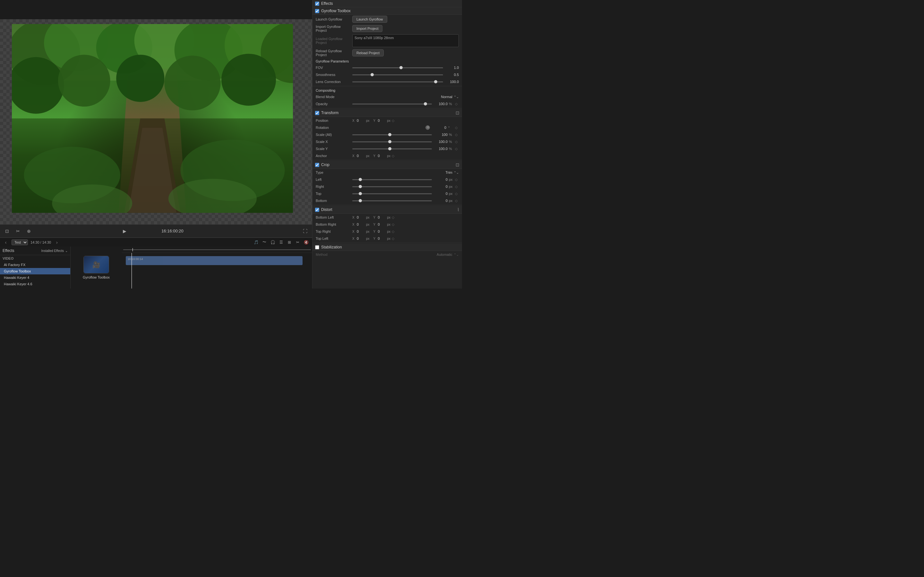  What do you see at coordinates (428, 127) in the screenshot?
I see `rotation-wheel` at bounding box center [428, 127].